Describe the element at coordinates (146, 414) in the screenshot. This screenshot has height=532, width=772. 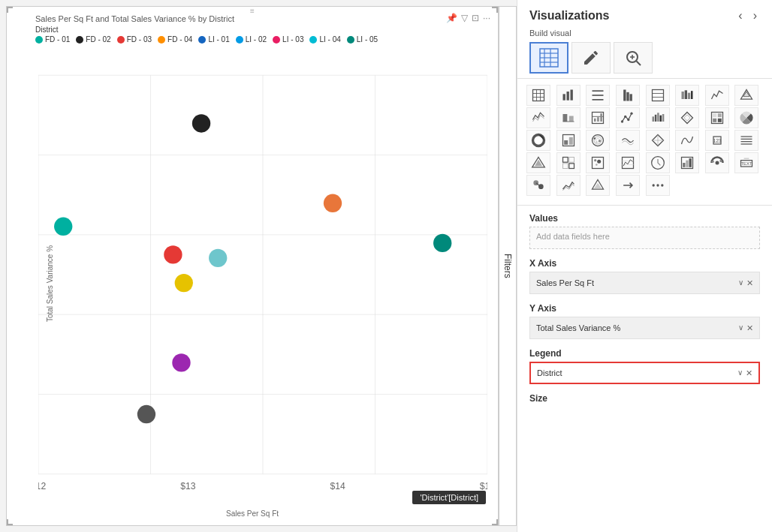
I see `data-point-li04` at that location.